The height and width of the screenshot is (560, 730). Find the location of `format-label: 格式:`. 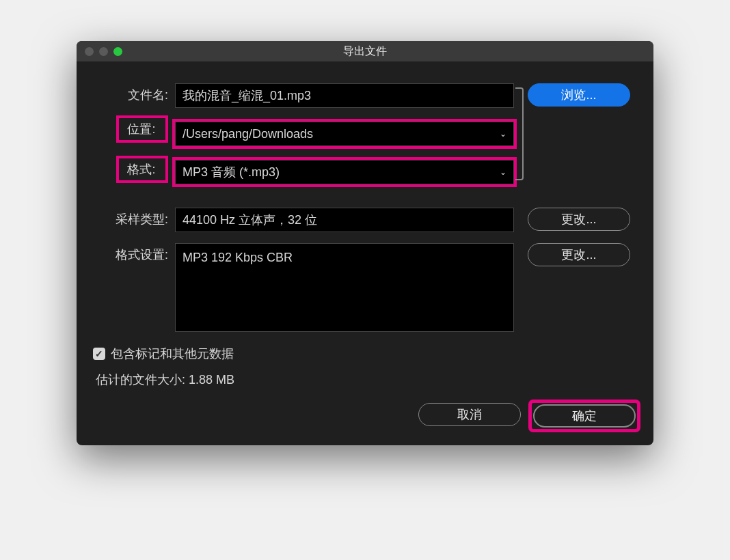

format-label: 格式: is located at coordinates (142, 169).